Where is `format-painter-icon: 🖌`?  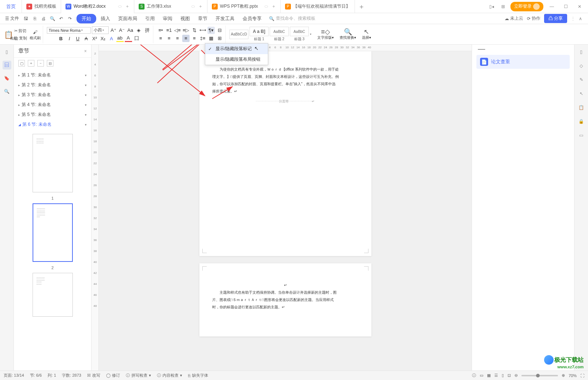
format-painter-icon: 🖌 is located at coordinates (35, 32).